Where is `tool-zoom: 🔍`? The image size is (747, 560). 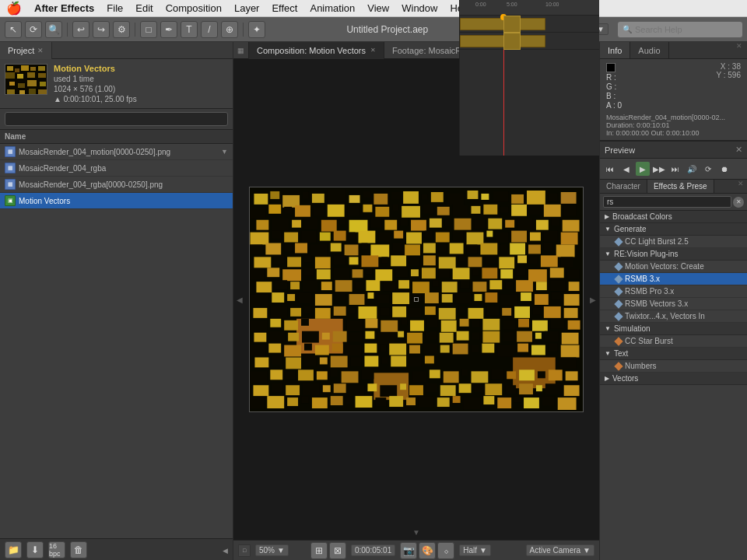 tool-zoom: 🔍 is located at coordinates (54, 30).